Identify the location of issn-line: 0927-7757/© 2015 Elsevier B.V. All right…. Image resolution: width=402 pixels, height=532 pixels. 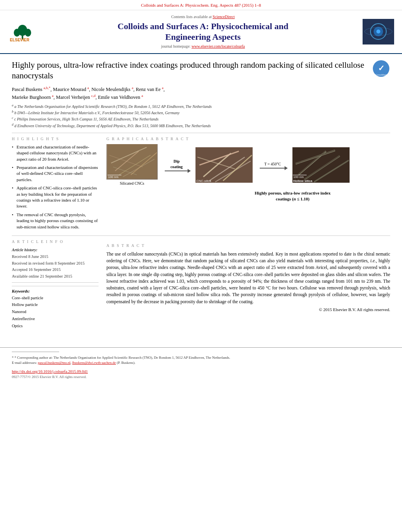
(201, 377).